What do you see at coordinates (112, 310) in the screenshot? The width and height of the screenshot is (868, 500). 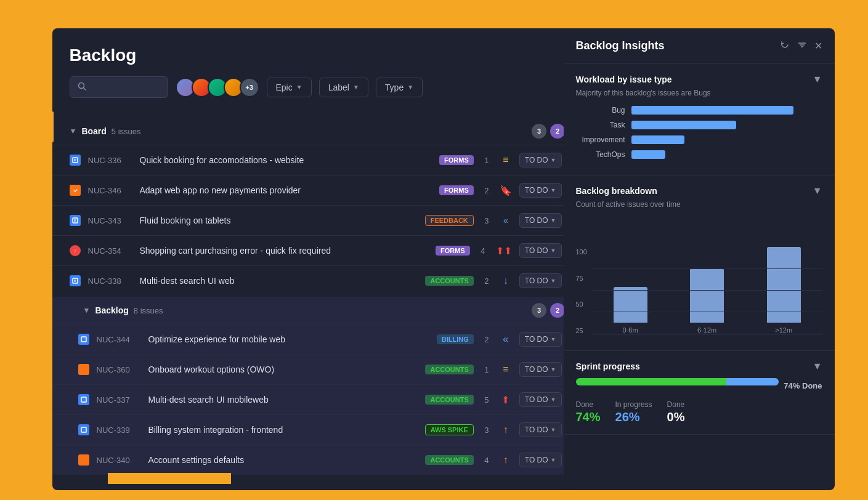 I see `backlog-subsection-title: Backlog` at bounding box center [112, 310].